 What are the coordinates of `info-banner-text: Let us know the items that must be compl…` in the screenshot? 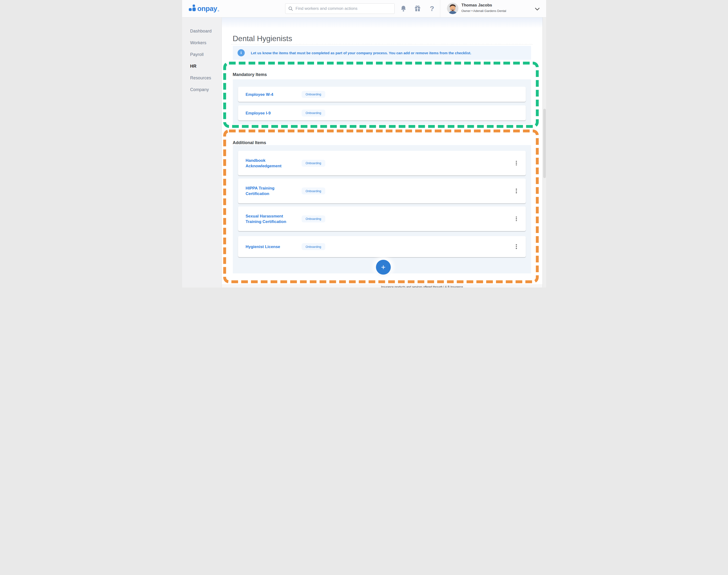 It's located at (361, 53).